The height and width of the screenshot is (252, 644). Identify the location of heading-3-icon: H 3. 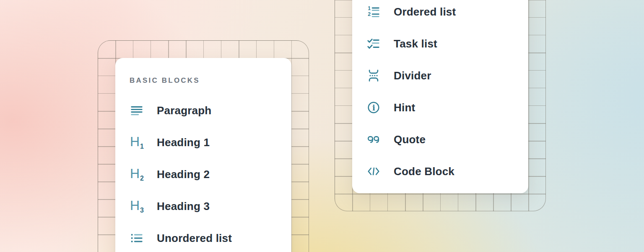
(137, 206).